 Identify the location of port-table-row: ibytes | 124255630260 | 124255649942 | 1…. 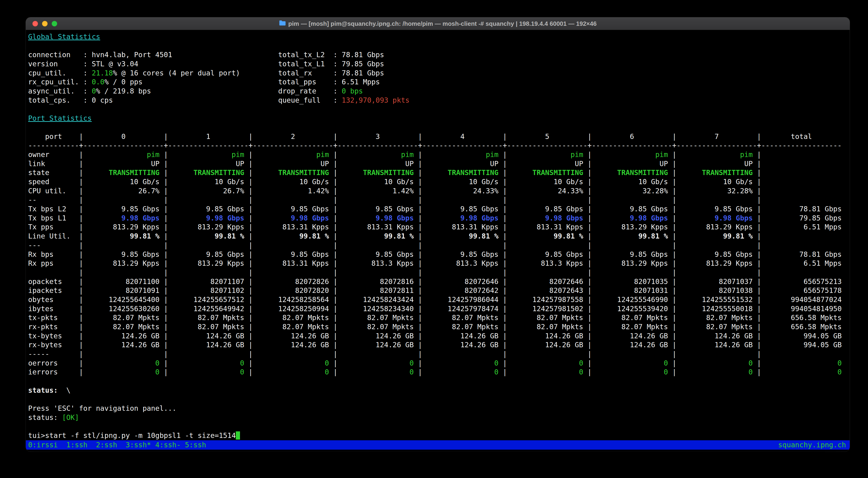
(439, 309).